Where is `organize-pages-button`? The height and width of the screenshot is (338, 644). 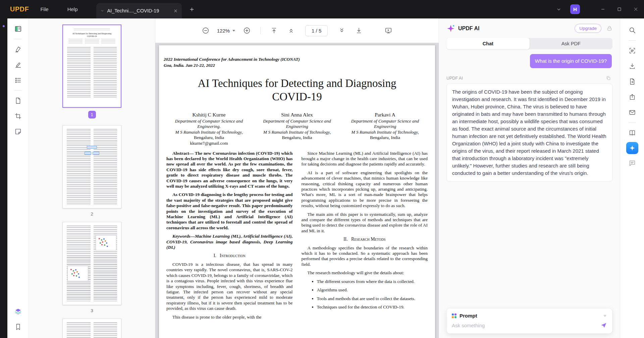
organize-pages-button is located at coordinates (18, 101).